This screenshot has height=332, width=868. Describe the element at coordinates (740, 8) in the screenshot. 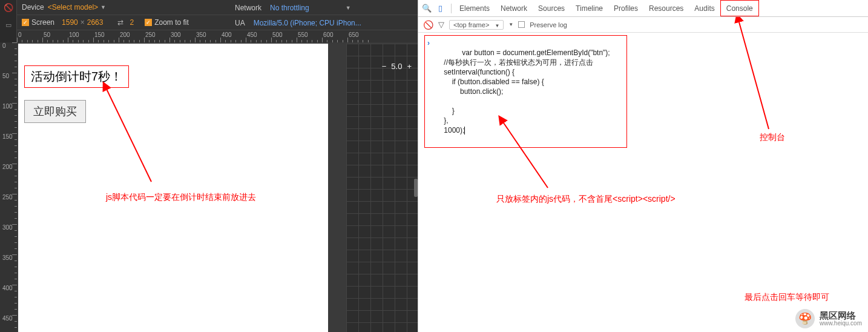

I see `tab-console: Console` at that location.